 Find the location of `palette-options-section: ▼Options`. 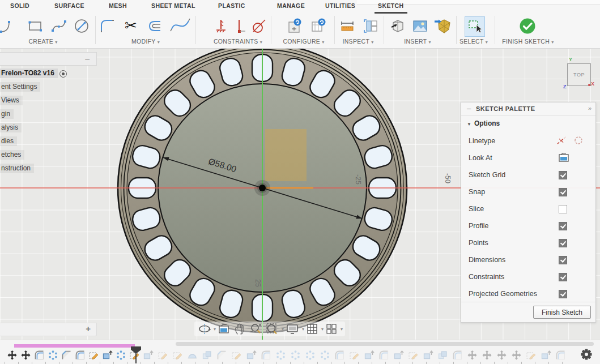

palette-options-section: ▼Options is located at coordinates (483, 123).